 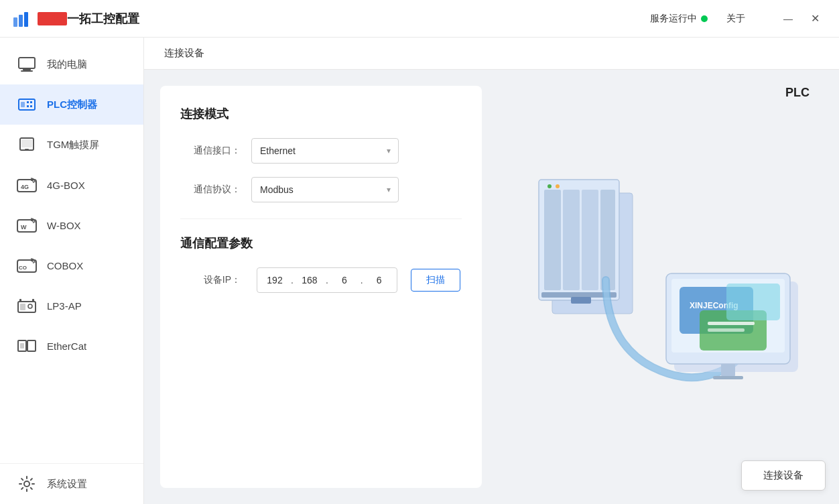 I want to click on sidebar-label-tgm-touchscreen: TGM触摸屏, so click(x=73, y=145).